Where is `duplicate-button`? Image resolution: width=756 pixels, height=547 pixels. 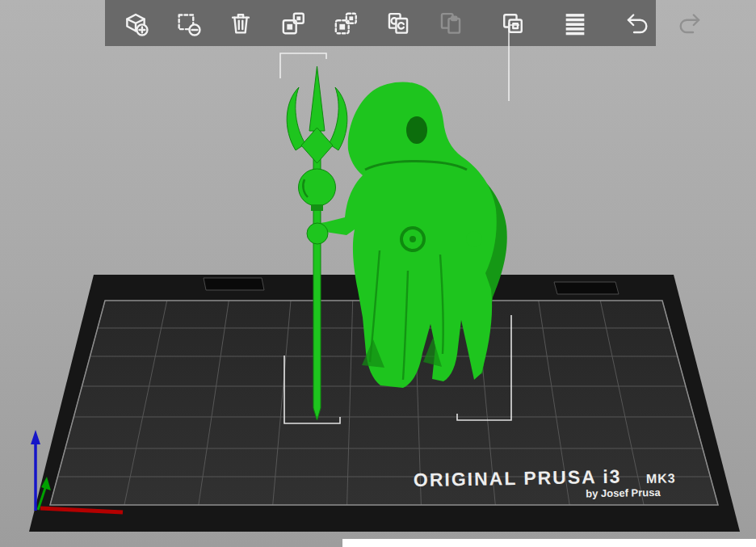
duplicate-button is located at coordinates (513, 23).